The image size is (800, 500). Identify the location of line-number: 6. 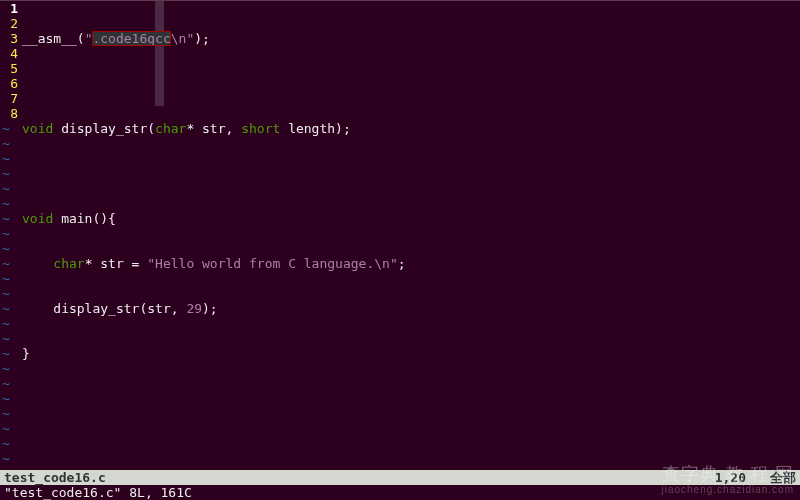
(9, 84).